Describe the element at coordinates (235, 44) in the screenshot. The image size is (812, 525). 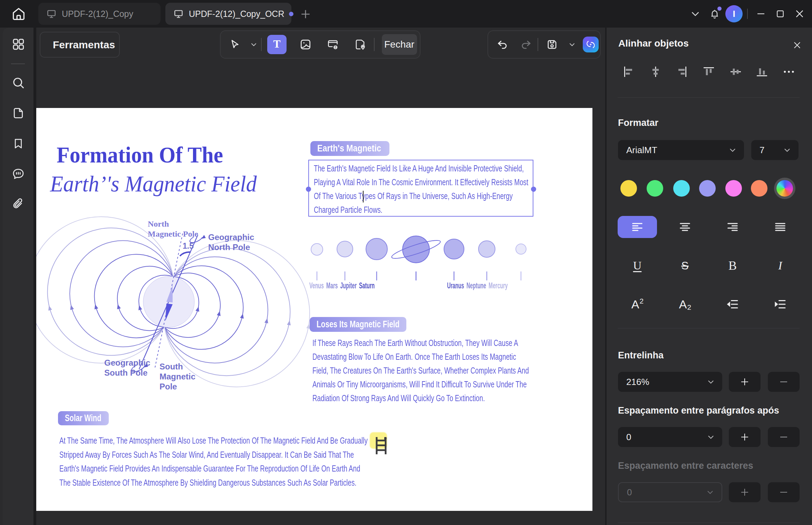
I see `select-tool-button` at that location.